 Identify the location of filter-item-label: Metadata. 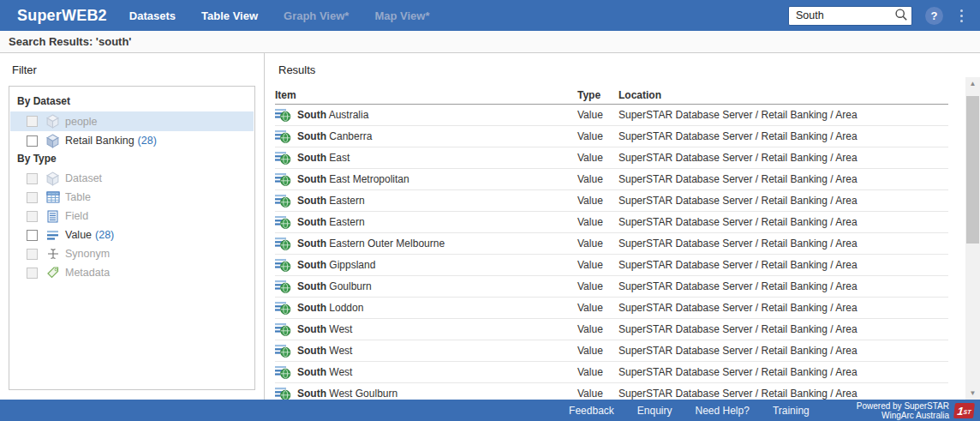
(87, 273).